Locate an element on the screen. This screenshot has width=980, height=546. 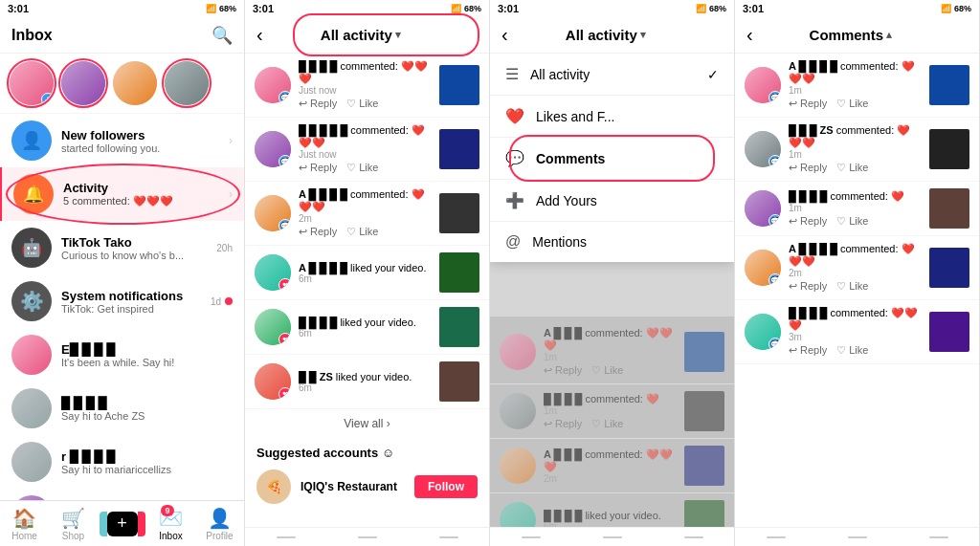
comment-item-1: 💬 A █ █ █ █ commented: ❤️❤️❤️ 1m ↩ Reply… is located at coordinates (858, 86).